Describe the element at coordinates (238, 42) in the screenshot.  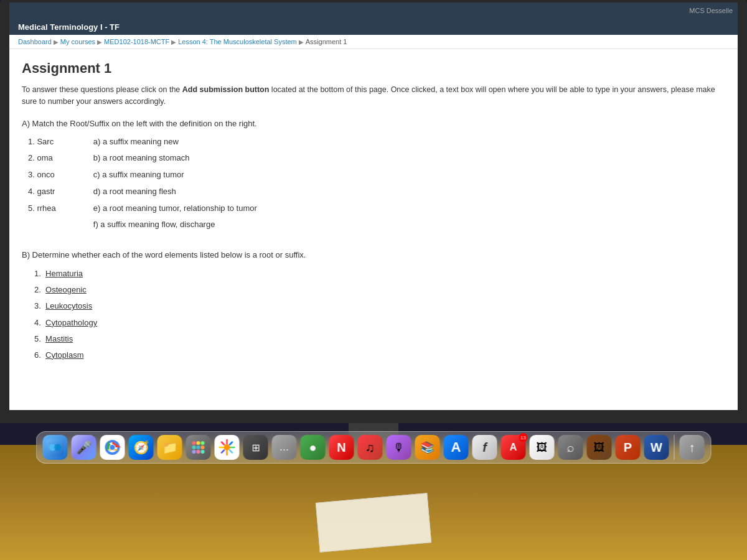
I see `breadcrumb-lesson: Lesson 4: The Musculoskeletal System` at that location.